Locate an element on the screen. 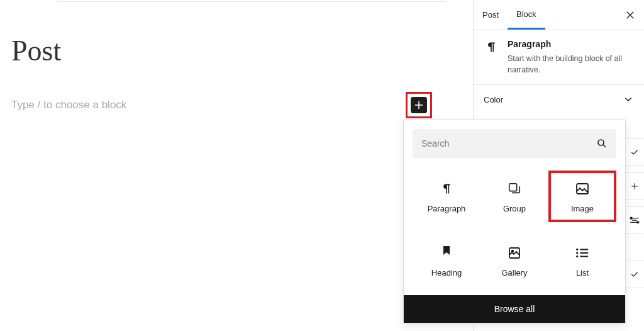 The height and width of the screenshot is (331, 644). panel-color: Color is located at coordinates (558, 99).